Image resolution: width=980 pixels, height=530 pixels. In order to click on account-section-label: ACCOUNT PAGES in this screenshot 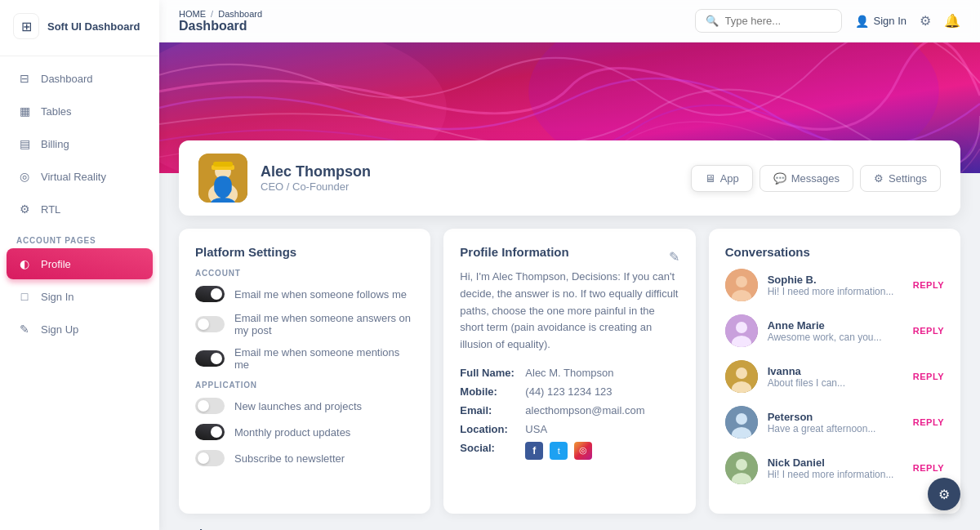, I will do `click(80, 237)`.